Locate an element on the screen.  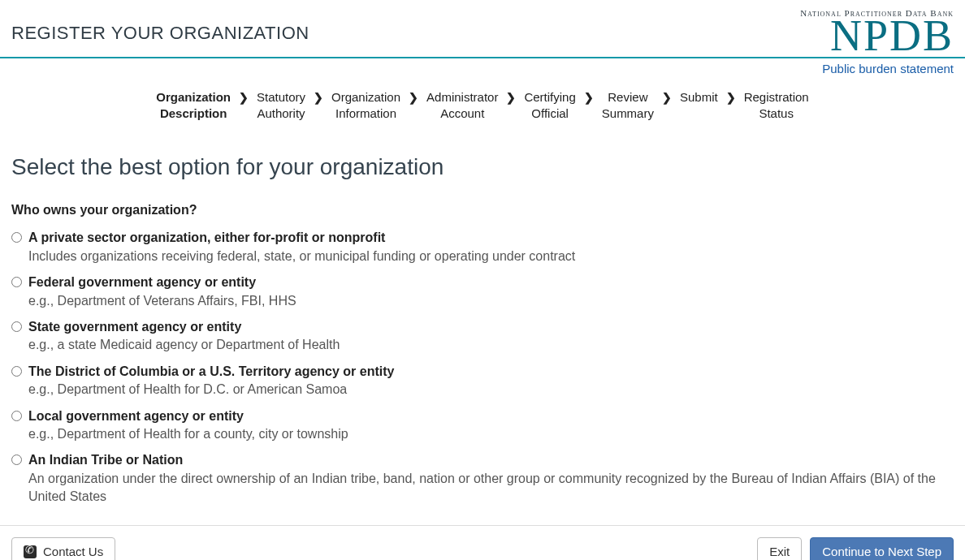
step-4: CertifyingOfficial is located at coordinates (549, 106).